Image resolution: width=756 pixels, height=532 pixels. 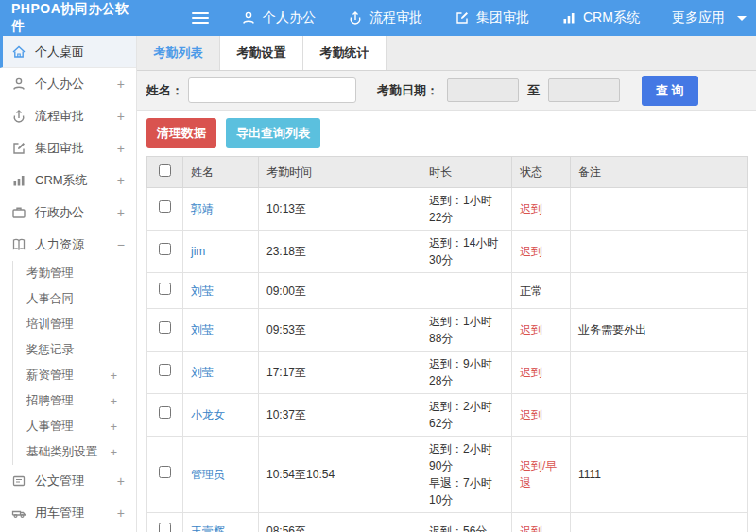 I want to click on topnav-more-apps: 更多应用, so click(x=709, y=18).